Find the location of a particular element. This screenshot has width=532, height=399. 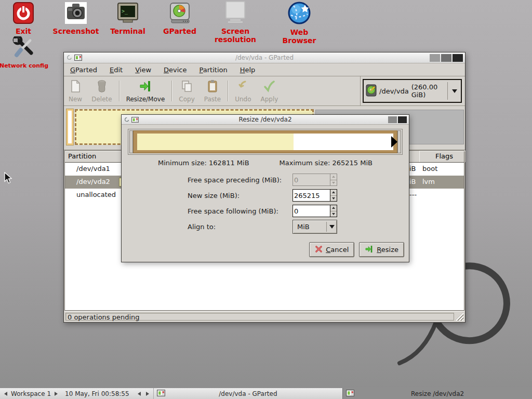

cancel-button: Cancel is located at coordinates (331, 249).